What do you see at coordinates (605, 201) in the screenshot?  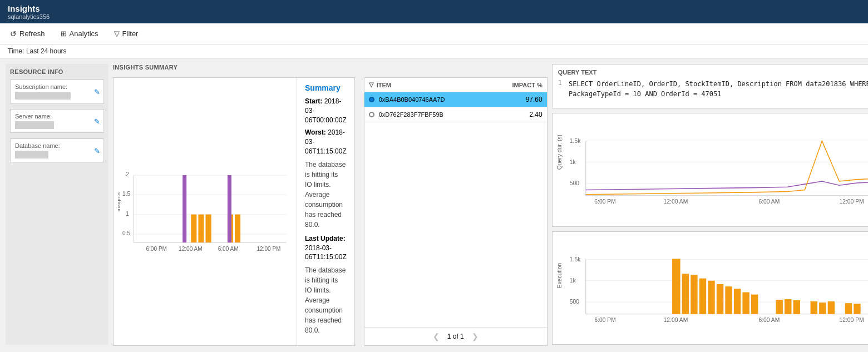 I see `qdur-x-6pm: 6:00 PM` at bounding box center [605, 201].